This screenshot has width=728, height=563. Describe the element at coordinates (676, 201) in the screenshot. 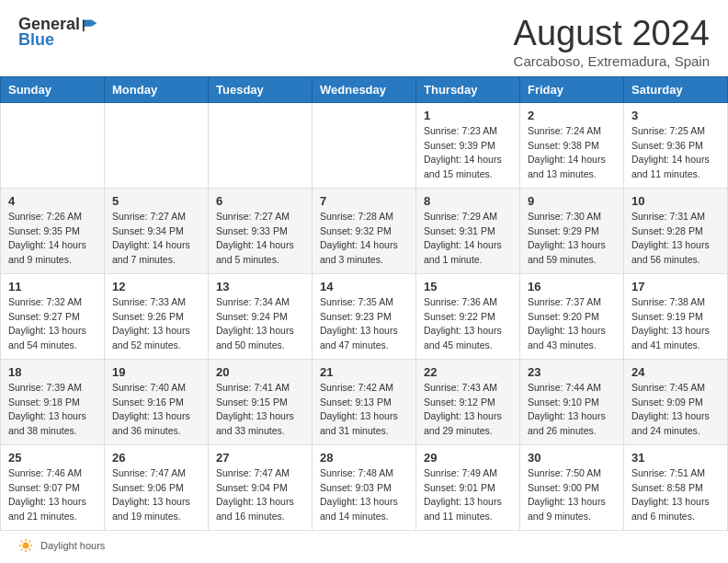

I see `day-number: 10` at that location.